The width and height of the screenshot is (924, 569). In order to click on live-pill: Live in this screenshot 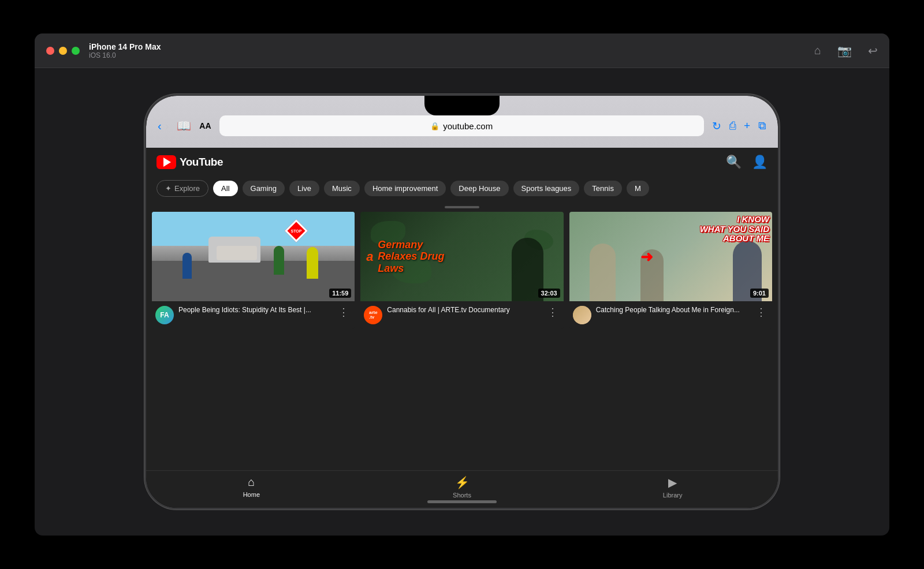, I will do `click(304, 188)`.